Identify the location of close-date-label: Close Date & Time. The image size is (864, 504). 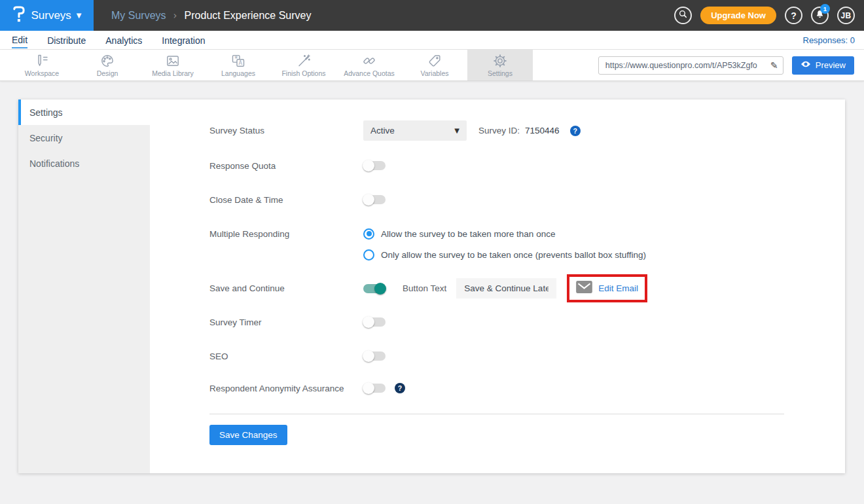
(287, 200).